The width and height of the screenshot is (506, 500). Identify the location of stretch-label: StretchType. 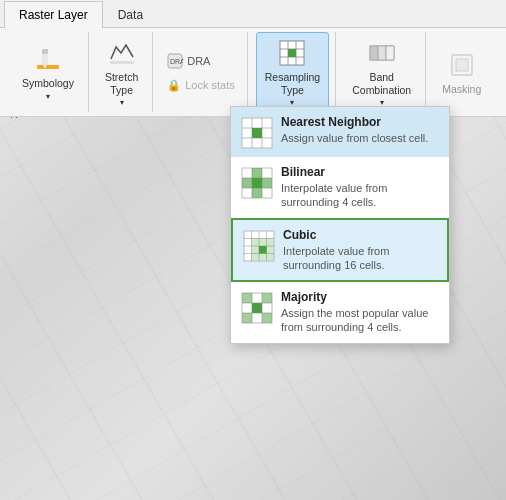
(122, 84).